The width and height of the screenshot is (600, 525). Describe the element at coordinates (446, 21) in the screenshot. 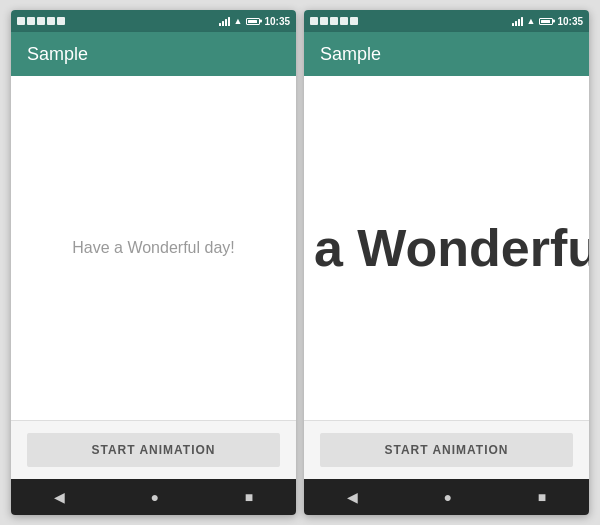

I see `status-bar-2: ▲ 10:35` at that location.